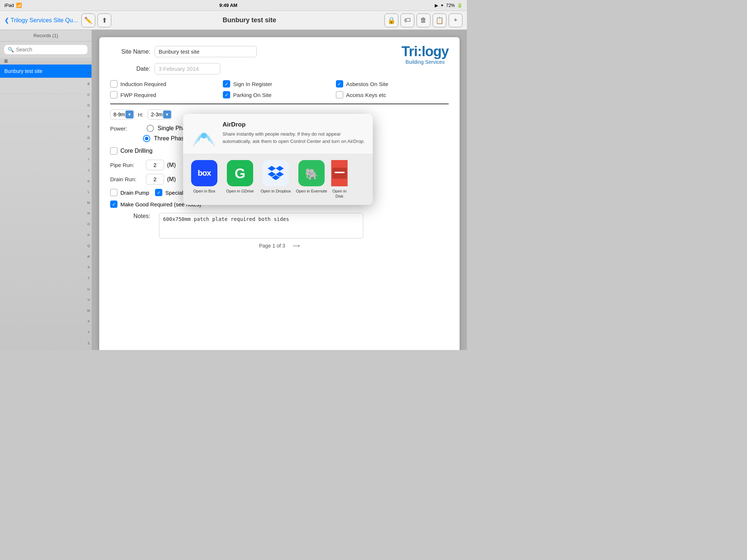  Describe the element at coordinates (89, 149) in the screenshot. I see `alpha-h: H` at that location.